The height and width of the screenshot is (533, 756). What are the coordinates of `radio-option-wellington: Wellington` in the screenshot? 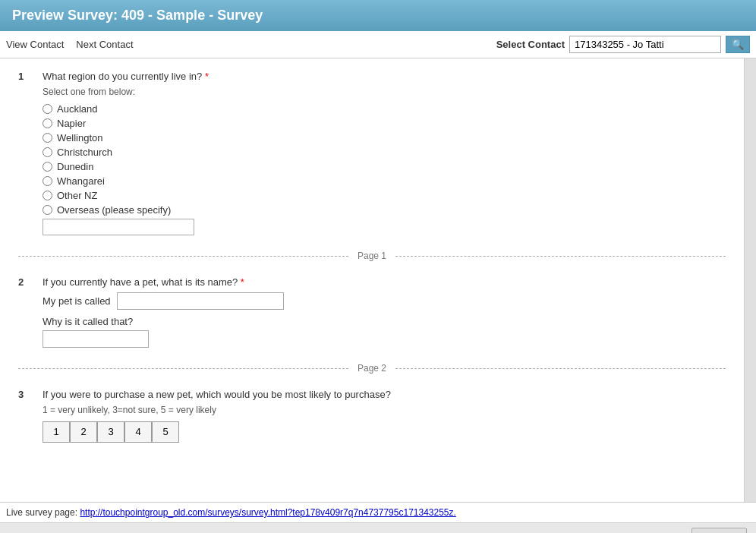 It's located at (384, 138).